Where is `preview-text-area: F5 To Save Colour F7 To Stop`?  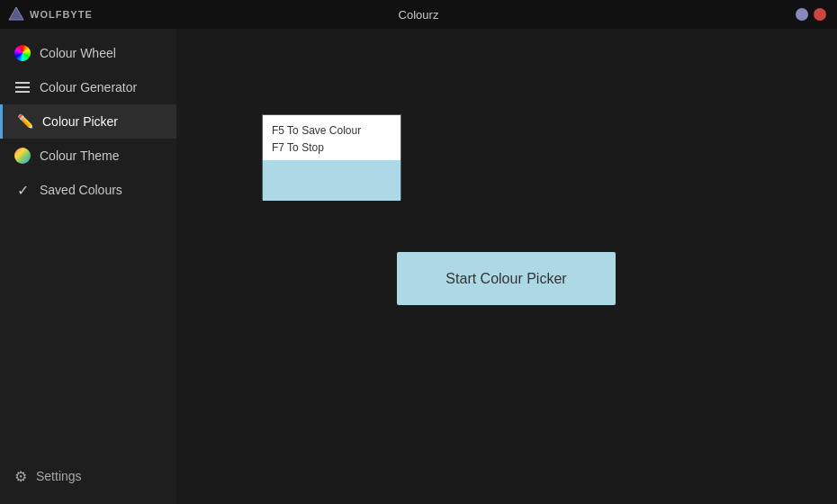 preview-text-area: F5 To Save Colour F7 To Stop is located at coordinates (331, 138).